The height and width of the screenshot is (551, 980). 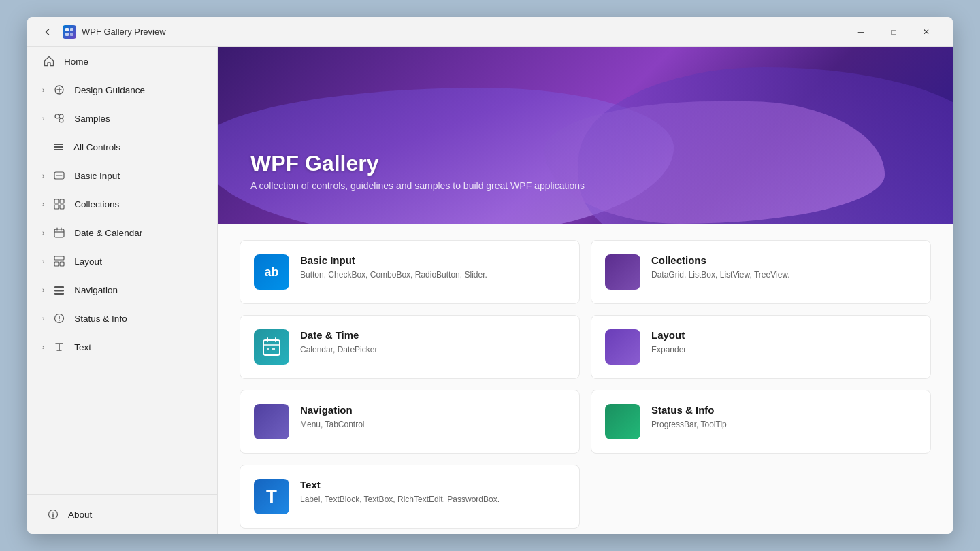 What do you see at coordinates (49, 61) in the screenshot?
I see `home-icon` at bounding box center [49, 61].